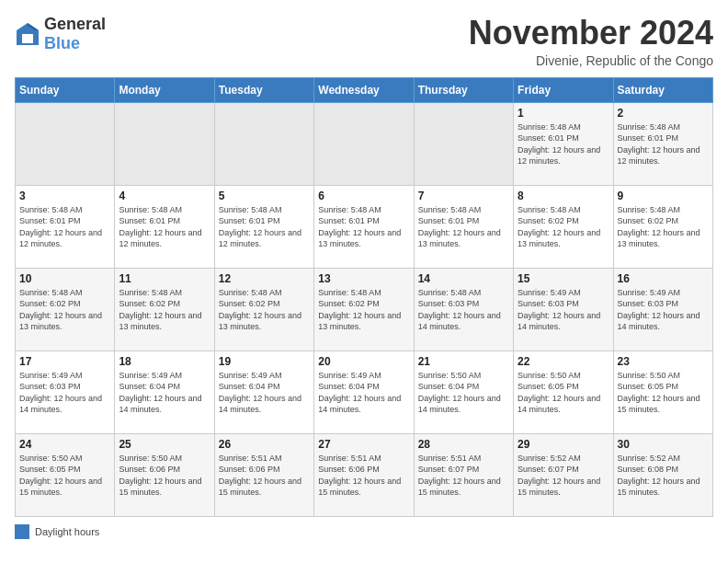  I want to click on day-number: 27, so click(364, 444).